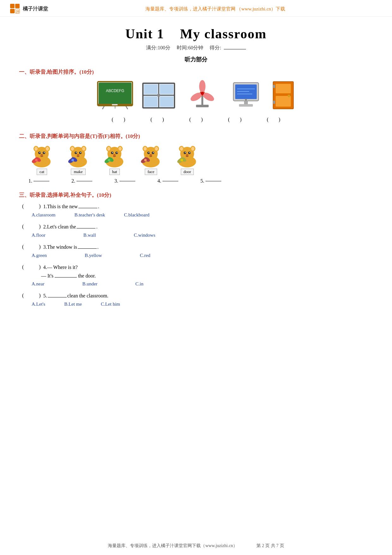 The image size is (392, 555). I want to click on bear-hat: hat, so click(114, 159).